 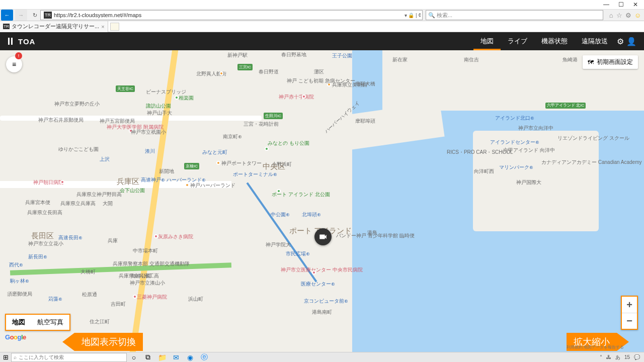 I want to click on maximize-button: ☐, so click(x=621, y=5).